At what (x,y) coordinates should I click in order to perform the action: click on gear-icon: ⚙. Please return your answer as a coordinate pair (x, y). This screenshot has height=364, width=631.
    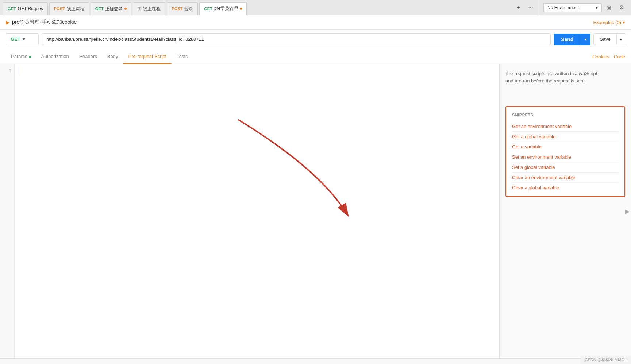
    Looking at the image, I should click on (622, 8).